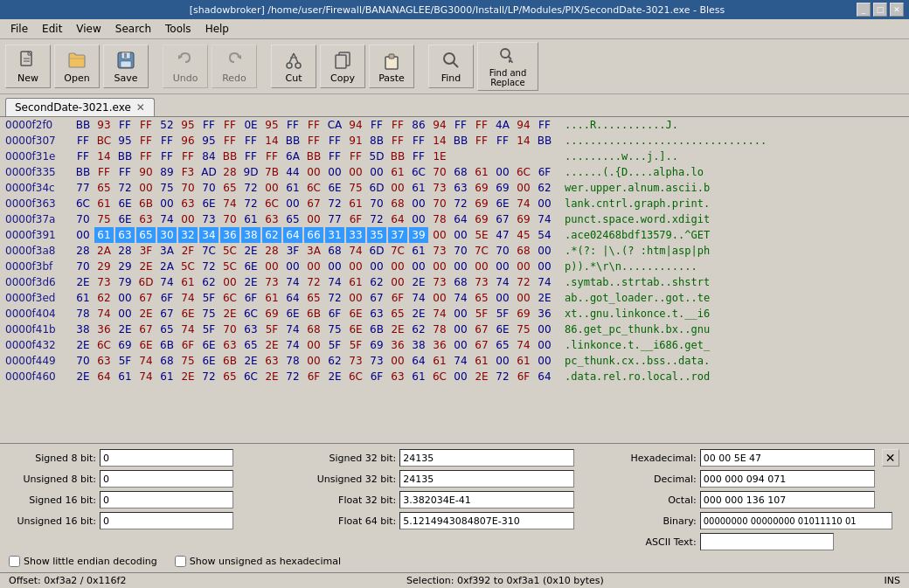  Describe the element at coordinates (335, 235) in the screenshot. I see `hex-byte: 31` at that location.